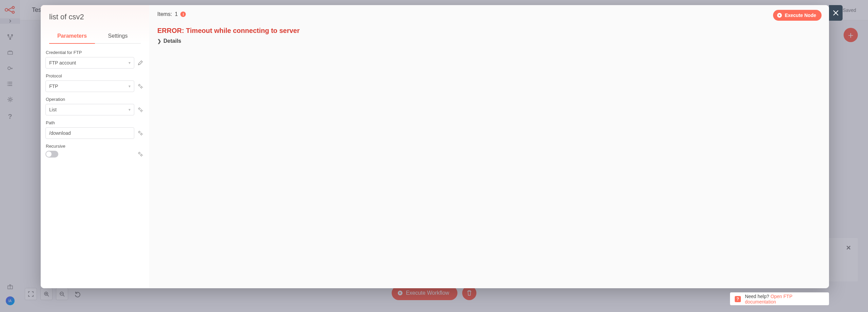 The height and width of the screenshot is (312, 868). Describe the element at coordinates (90, 86) in the screenshot. I see `protocol-select: FTP ▾` at that location.